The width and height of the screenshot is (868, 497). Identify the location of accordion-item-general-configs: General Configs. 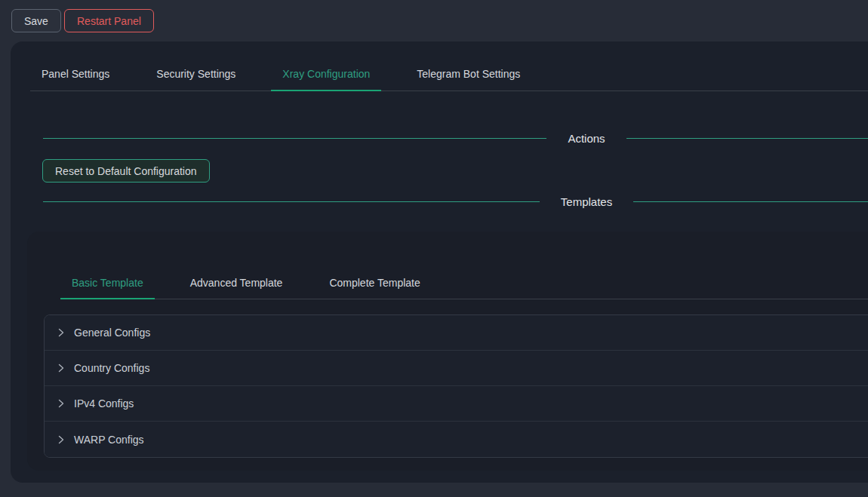
(456, 333).